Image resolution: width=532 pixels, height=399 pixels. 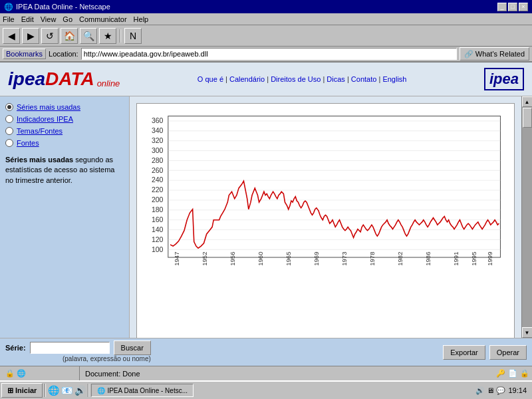 What do you see at coordinates (65, 107) in the screenshot?
I see `sidebar-item-series-mais-usadas: Séries mais usadas` at bounding box center [65, 107].